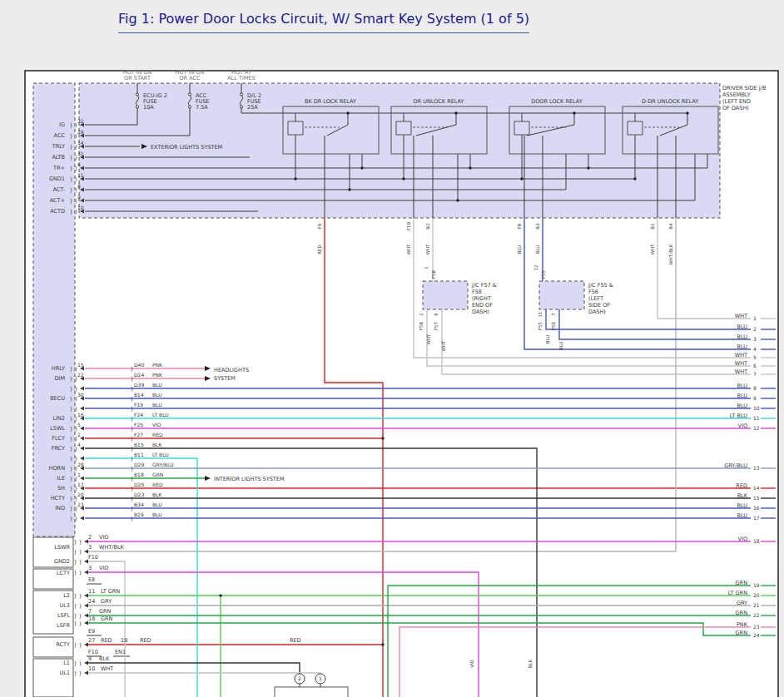 Image resolution: width=784 pixels, height=697 pixels. What do you see at coordinates (186, 147) in the screenshot?
I see `label: EXTERIOR LIGHTS SYSTEM` at bounding box center [186, 147].